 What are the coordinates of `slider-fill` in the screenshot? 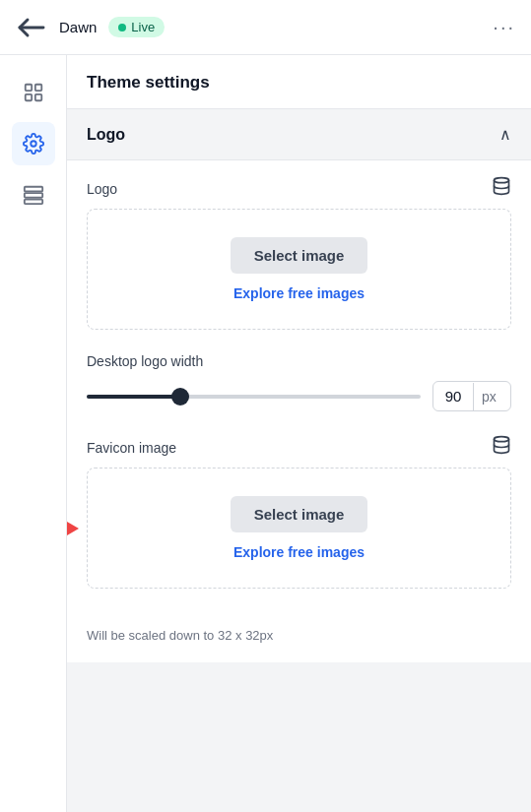 It's located at (134, 397).